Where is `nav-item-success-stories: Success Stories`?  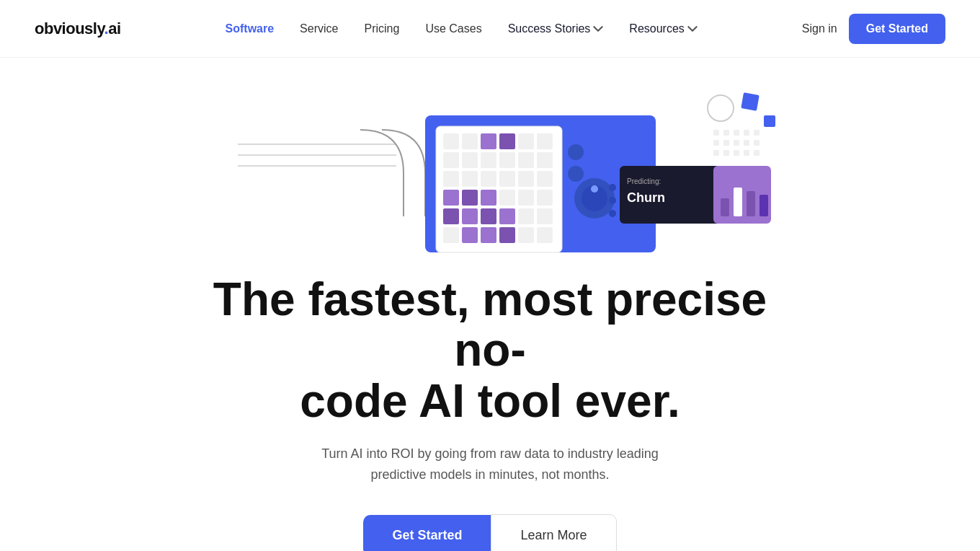
nav-item-success-stories: Success Stories is located at coordinates (556, 29).